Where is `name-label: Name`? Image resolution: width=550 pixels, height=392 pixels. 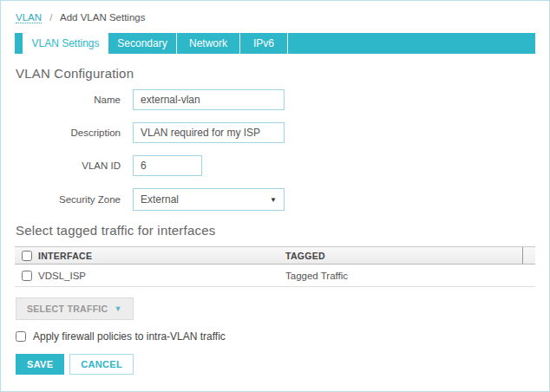
name-label: Name is located at coordinates (67, 100).